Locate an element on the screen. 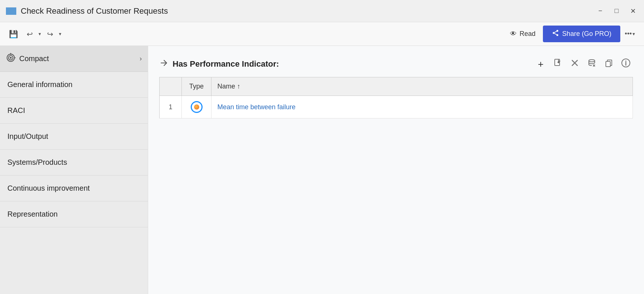  compact-chevron-right-icon: › is located at coordinates (141, 59).